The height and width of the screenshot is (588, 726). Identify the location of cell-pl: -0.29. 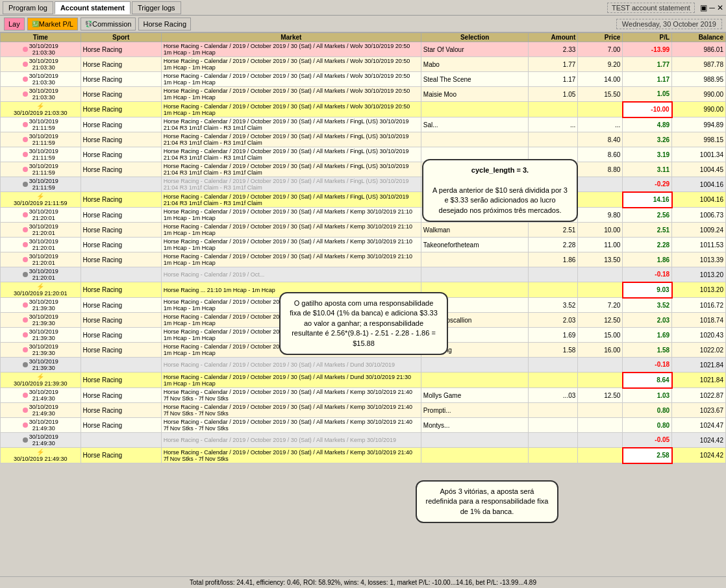
(647, 184).